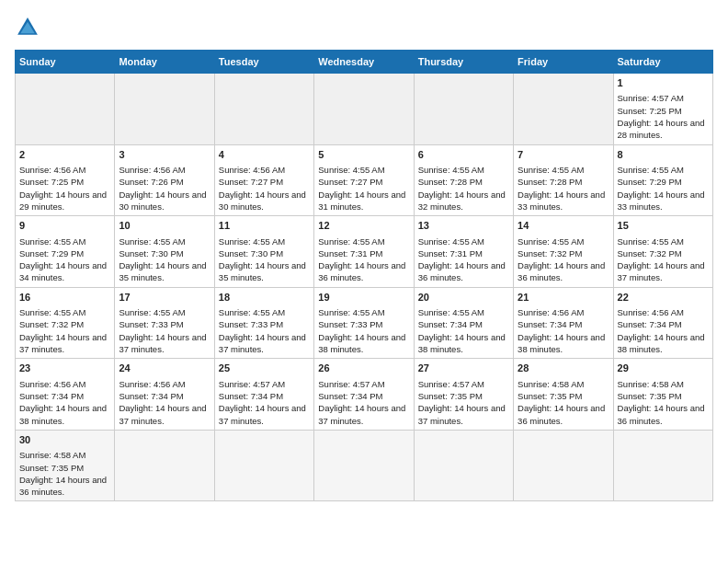 The height and width of the screenshot is (563, 728). Describe the element at coordinates (563, 226) in the screenshot. I see `day-number: 14` at that location.